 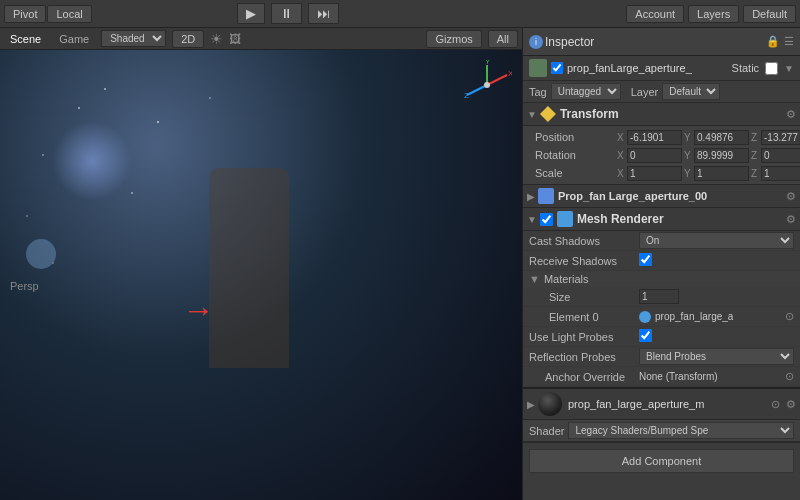 I want to click on reflection-probes-select: Blend Probes, so click(x=716, y=356).